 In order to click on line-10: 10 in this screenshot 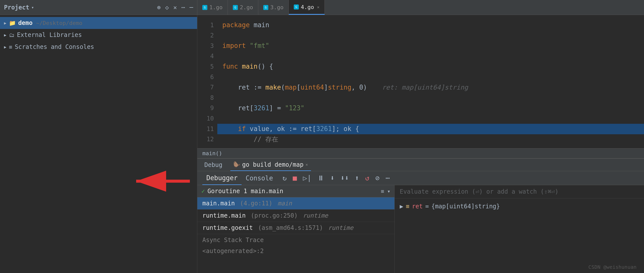, I will do `click(206, 119)`.